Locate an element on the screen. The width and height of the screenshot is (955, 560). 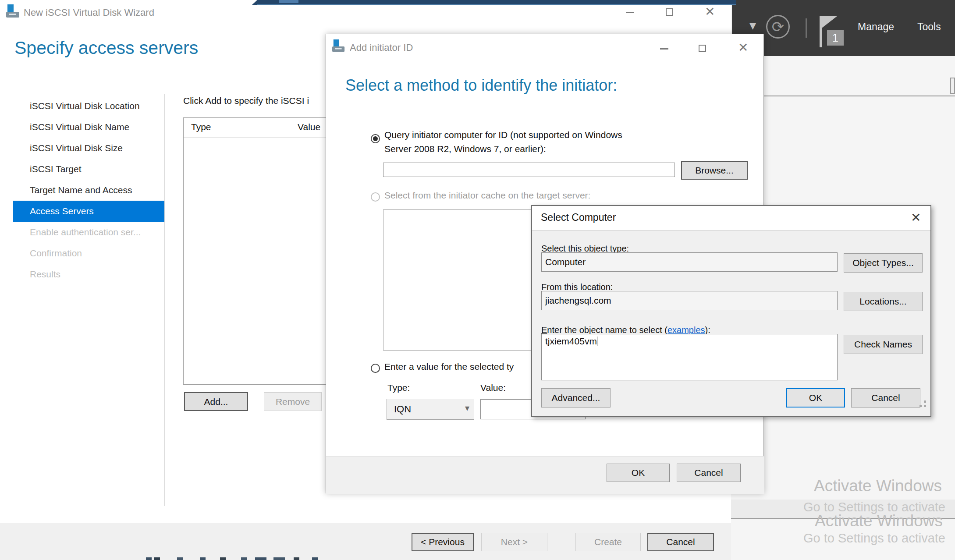
enter-value-radio is located at coordinates (375, 368).